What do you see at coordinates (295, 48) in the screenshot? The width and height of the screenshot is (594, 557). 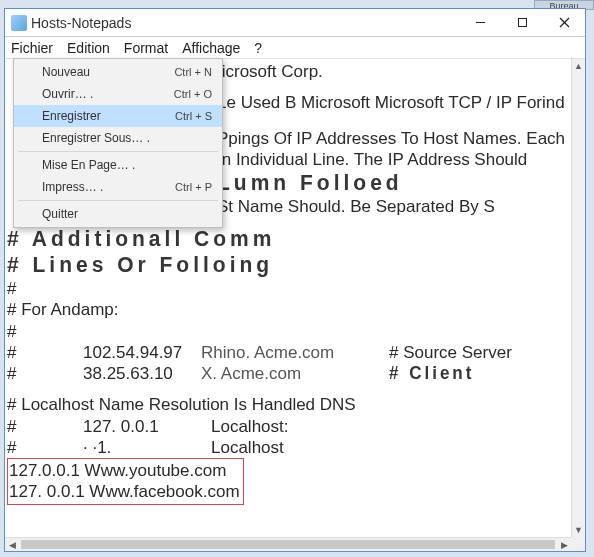 I see `menubar: Fichier Edition Format Affichage ?` at bounding box center [295, 48].